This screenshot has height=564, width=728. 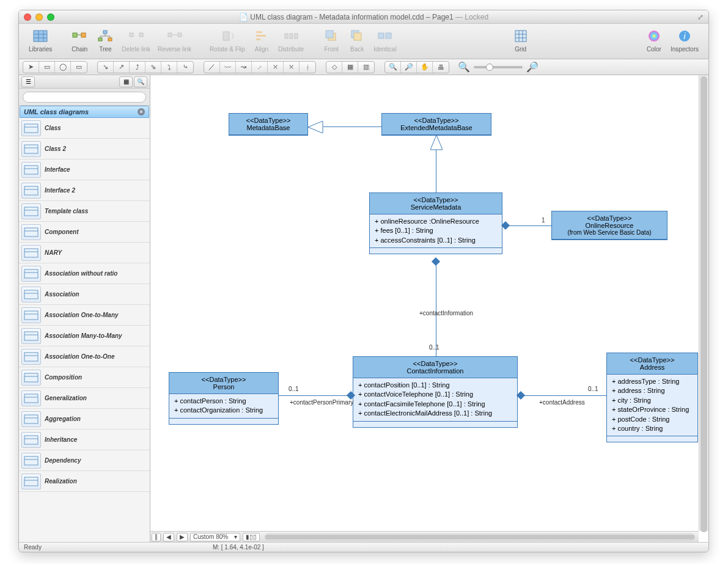 I want to click on shape-tool-3: ▥, so click(x=366, y=67).